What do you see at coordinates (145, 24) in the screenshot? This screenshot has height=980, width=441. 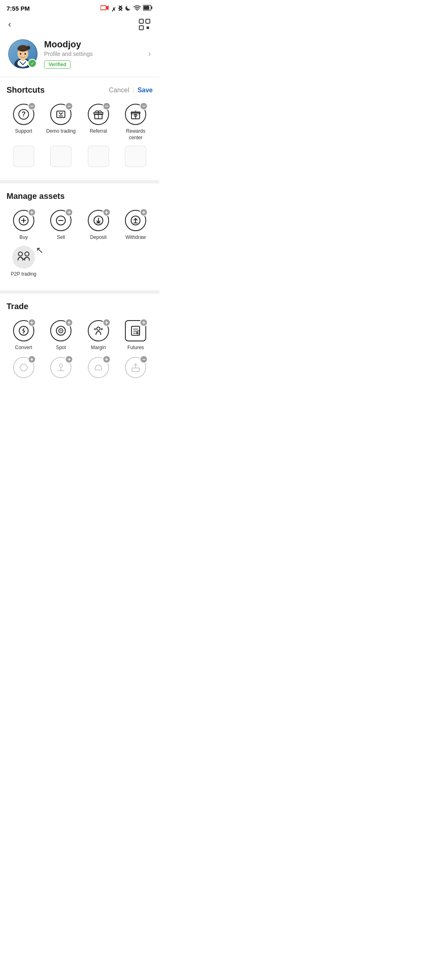 I see `scan-button` at bounding box center [145, 24].